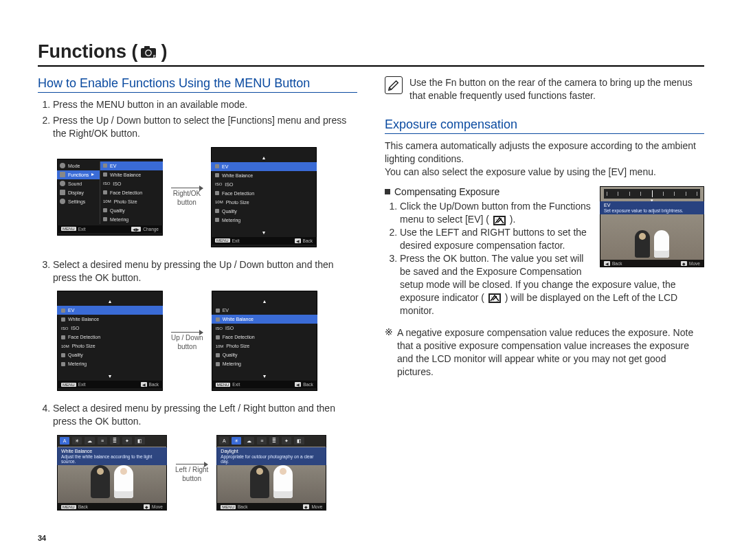  Describe the element at coordinates (77, 364) in the screenshot. I see `sub2-metering: Metering` at that location.